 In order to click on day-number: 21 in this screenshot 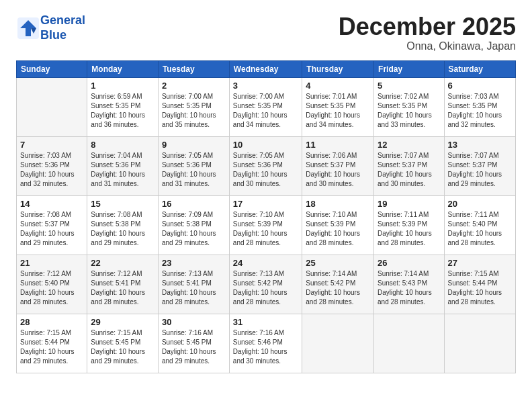, I will do `click(52, 263)`.